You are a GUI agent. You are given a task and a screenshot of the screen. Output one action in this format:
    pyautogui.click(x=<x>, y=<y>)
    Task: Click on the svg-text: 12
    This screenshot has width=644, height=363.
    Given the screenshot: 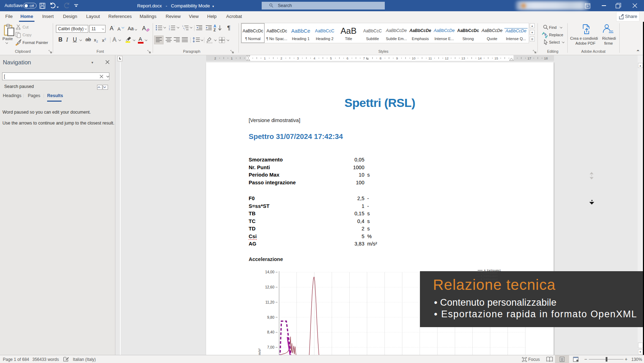 What is the action you would take?
    pyautogui.click(x=447, y=58)
    